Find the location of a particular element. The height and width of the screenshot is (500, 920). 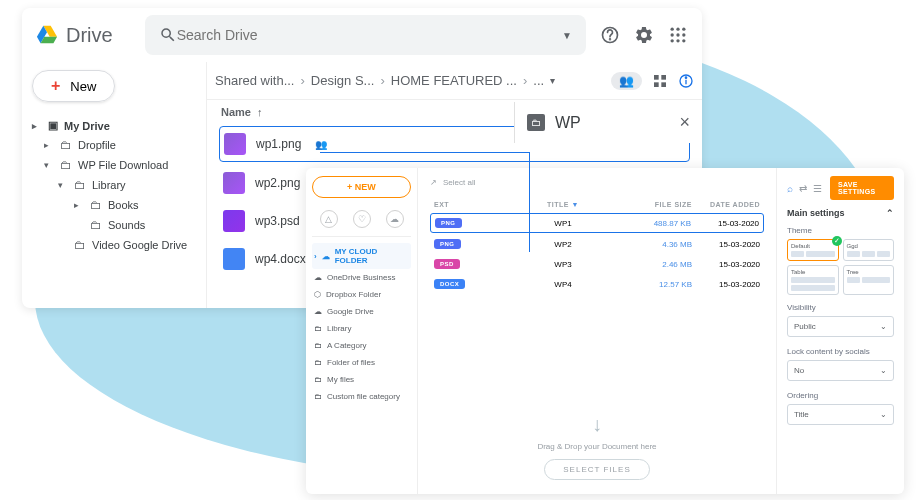

info-icon is located at coordinates (686, 81).